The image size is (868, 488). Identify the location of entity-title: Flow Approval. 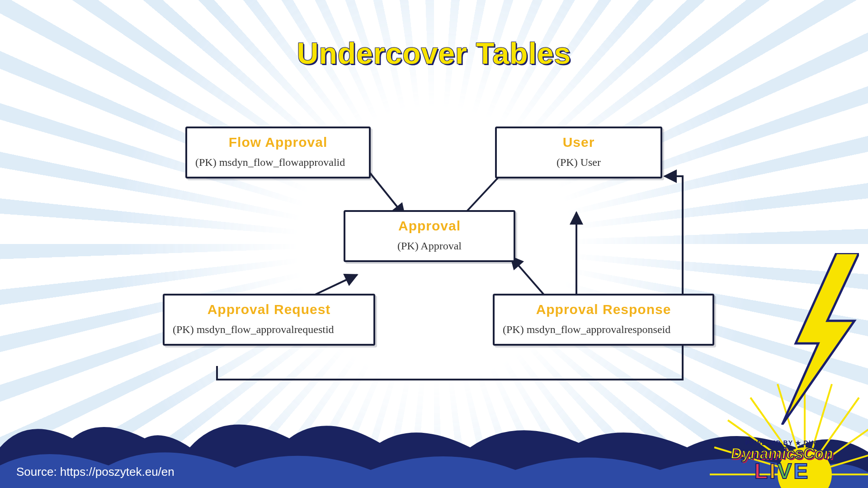
(278, 142).